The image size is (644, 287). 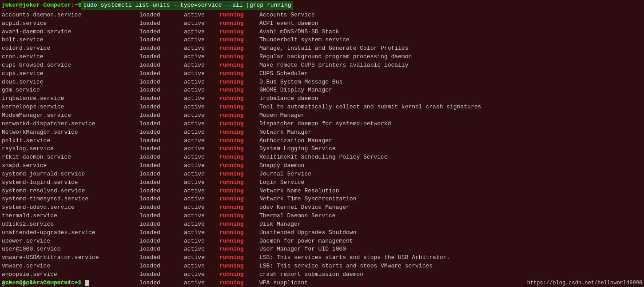 What do you see at coordinates (298, 216) in the screenshot?
I see `service-description: Thermal Daemon Service` at bounding box center [298, 216].